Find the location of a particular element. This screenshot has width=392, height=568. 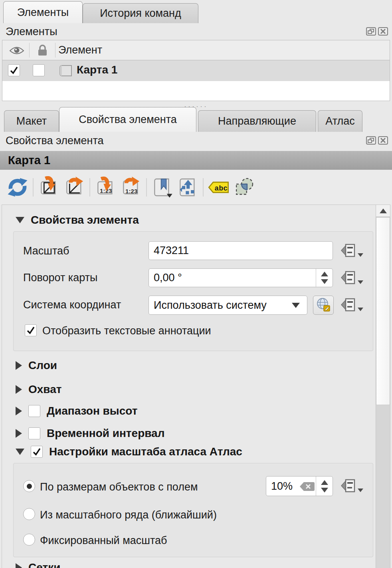

rotation-data-defined-button is located at coordinates (352, 278).